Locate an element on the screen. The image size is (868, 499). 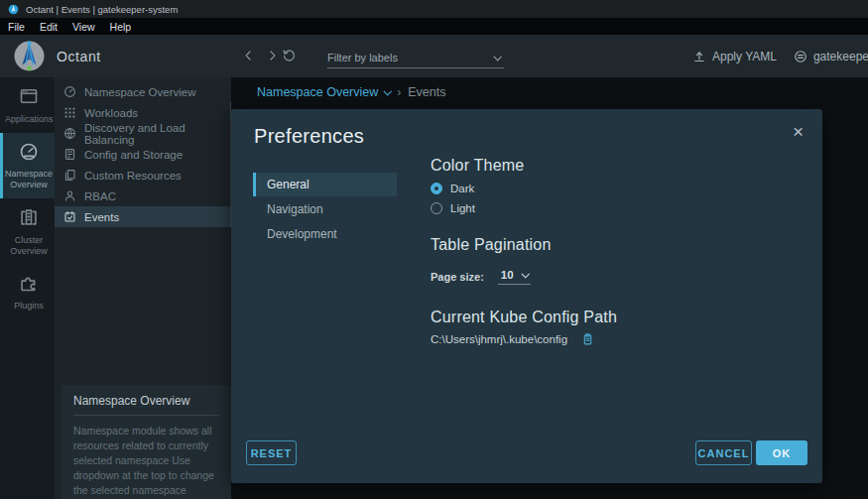
tab-development: Development is located at coordinates (325, 234).